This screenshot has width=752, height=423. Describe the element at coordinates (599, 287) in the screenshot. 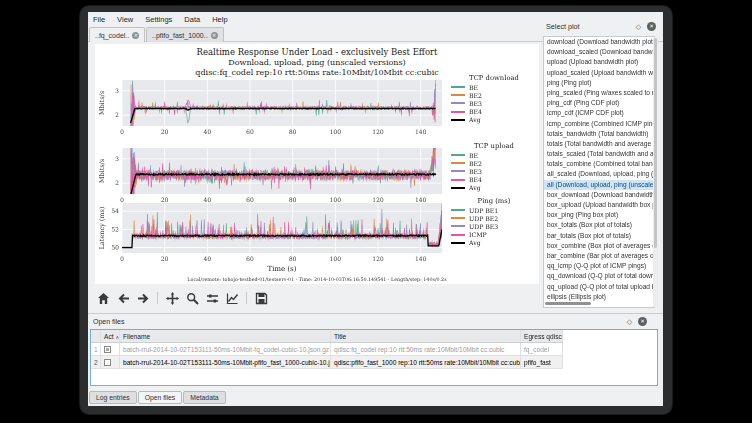

I see `plot-list-item: qq_upload (Q-Q plot of total upload ban` at that location.